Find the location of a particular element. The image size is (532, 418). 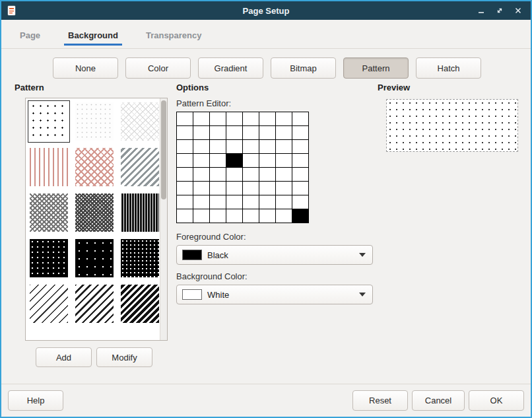

cancel-button: Cancel is located at coordinates (438, 400).